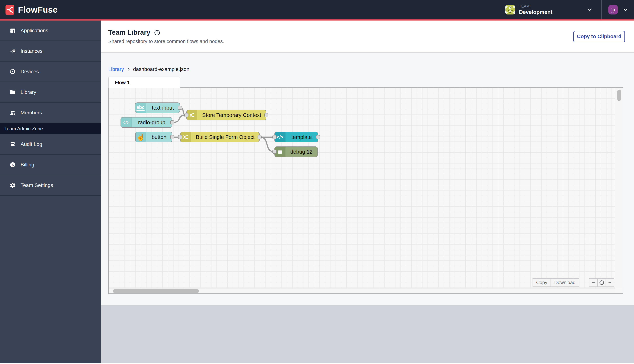 Image resolution: width=634 pixels, height=364 pixels. Describe the element at coordinates (51, 165) in the screenshot. I see `sidebar-admin-nav: Audit Log$BillingTeam Settings` at that location.